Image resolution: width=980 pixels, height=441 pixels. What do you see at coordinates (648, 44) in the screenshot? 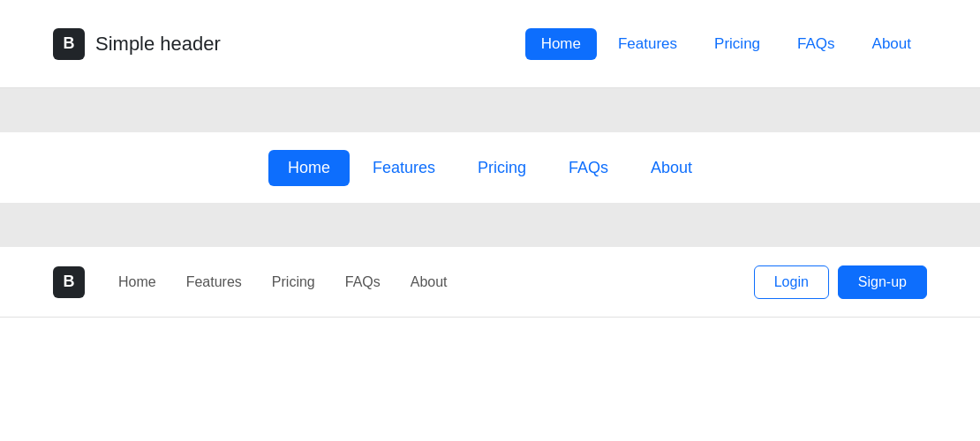
I see `nav1-features: Features` at bounding box center [648, 44].